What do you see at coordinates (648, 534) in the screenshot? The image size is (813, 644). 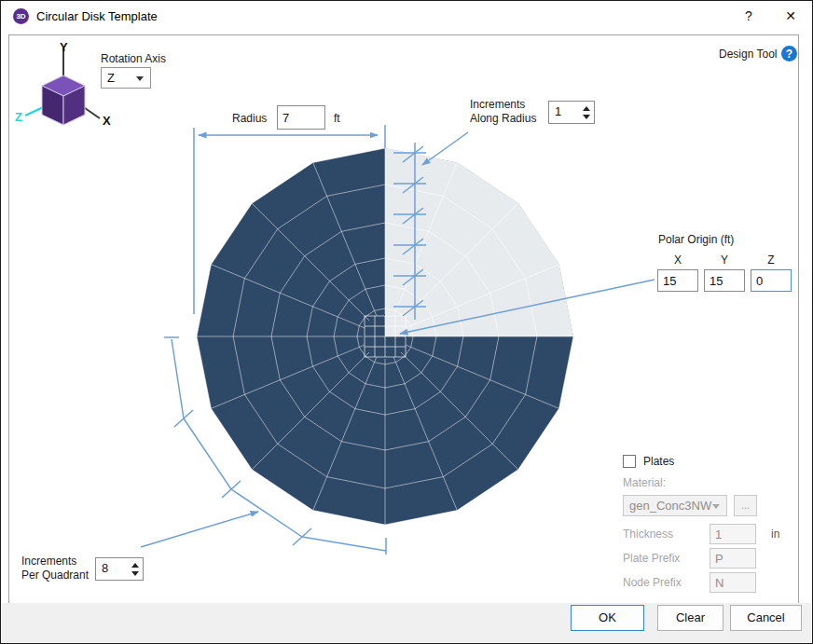 I see `thickness-label: Thickness` at bounding box center [648, 534].